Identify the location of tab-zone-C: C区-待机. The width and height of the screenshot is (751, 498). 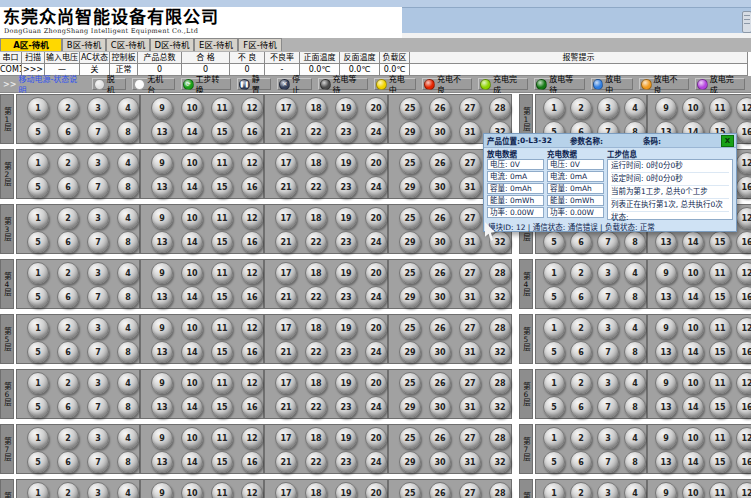
(128, 44).